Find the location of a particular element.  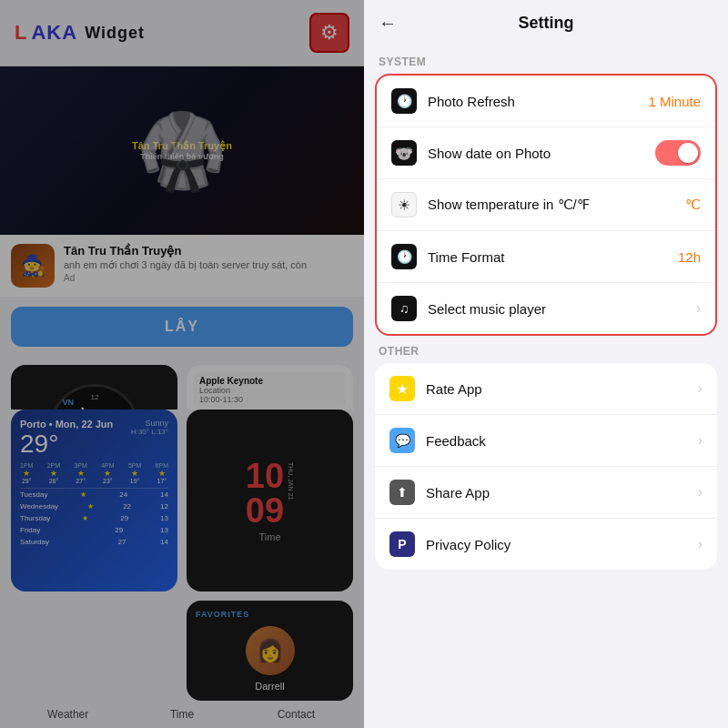

cal-event-1-loc: Location is located at coordinates (269, 390).